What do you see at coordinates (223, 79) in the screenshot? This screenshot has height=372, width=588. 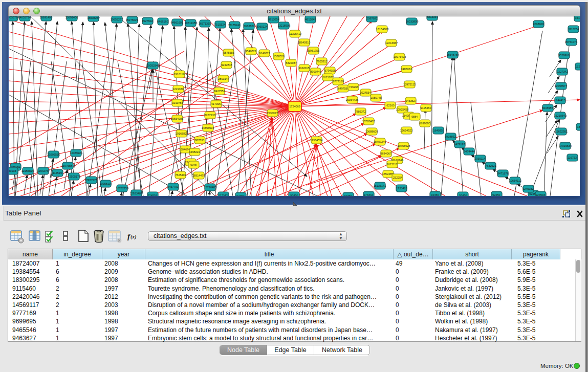 I see `svg-text: 2803144` at bounding box center [223, 79].